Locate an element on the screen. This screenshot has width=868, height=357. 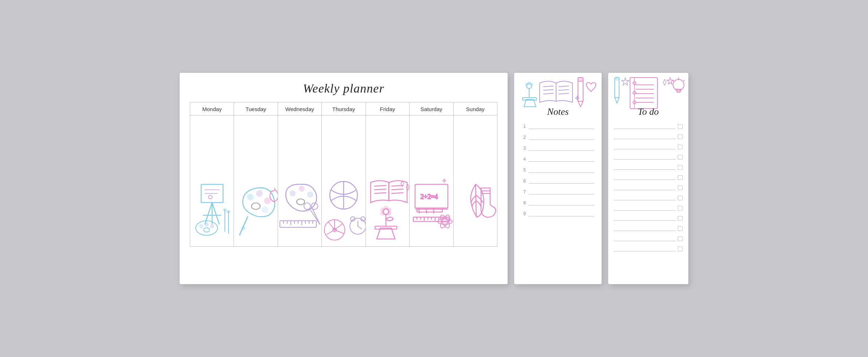
note-number-8: 8 is located at coordinates (524, 203).